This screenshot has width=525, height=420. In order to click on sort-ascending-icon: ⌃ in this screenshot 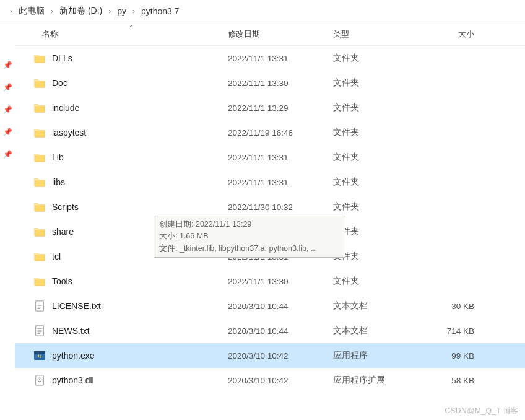, I will do `click(131, 27)`.